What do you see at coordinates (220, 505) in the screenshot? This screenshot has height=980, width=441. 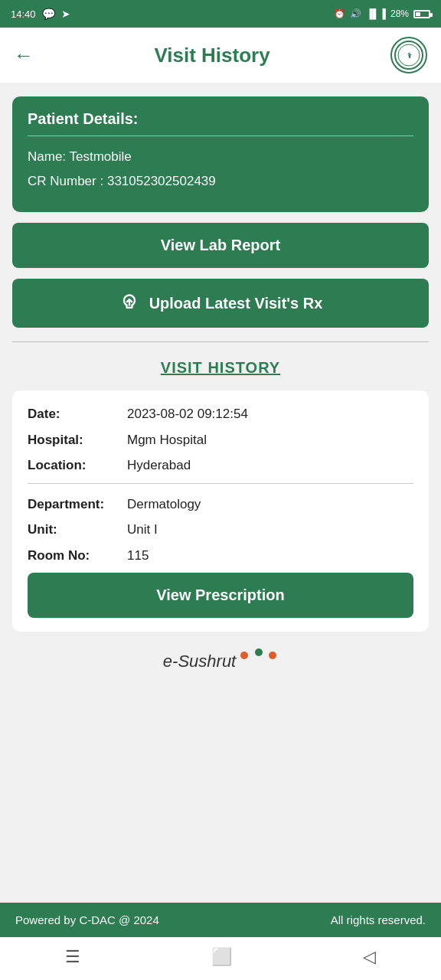 I see `department-row: Department: Dermatology` at bounding box center [220, 505].